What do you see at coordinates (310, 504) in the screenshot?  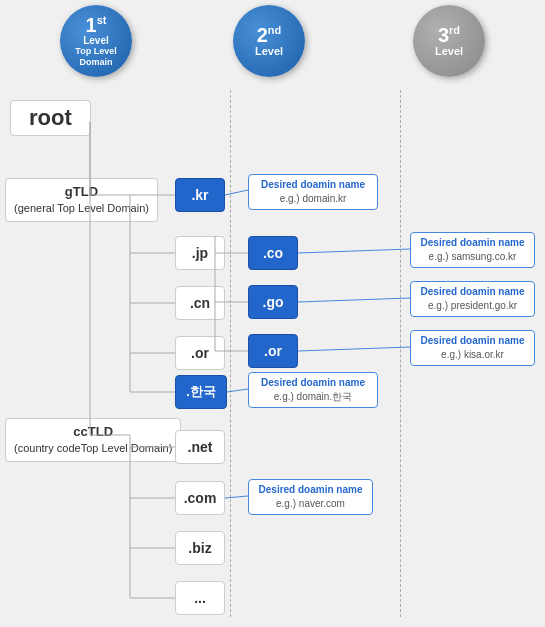 I see `com-desired-line2: e.g.) naver.com` at bounding box center [310, 504].